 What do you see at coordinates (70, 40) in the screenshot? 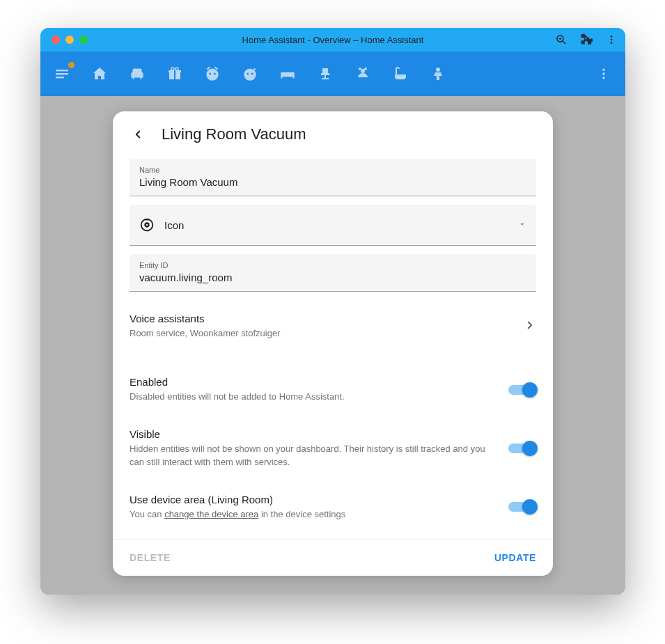
I see `window-controls` at bounding box center [70, 40].